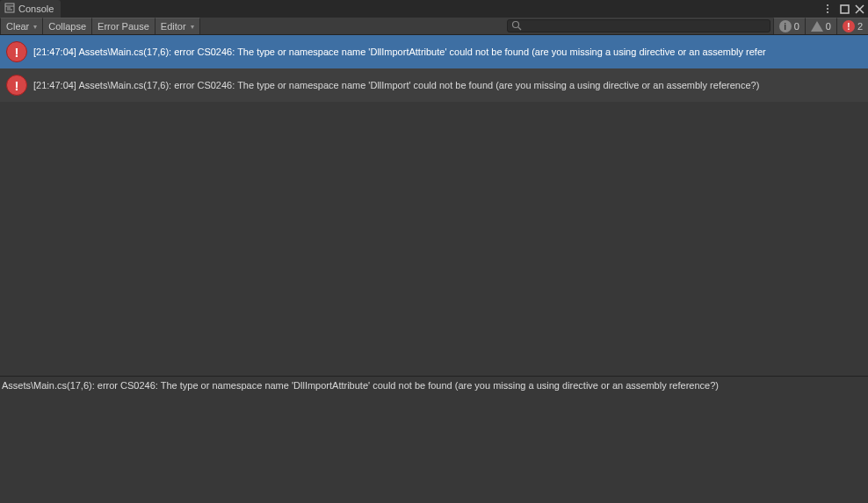  Describe the element at coordinates (860, 26) in the screenshot. I see `error-count: 2` at that location.